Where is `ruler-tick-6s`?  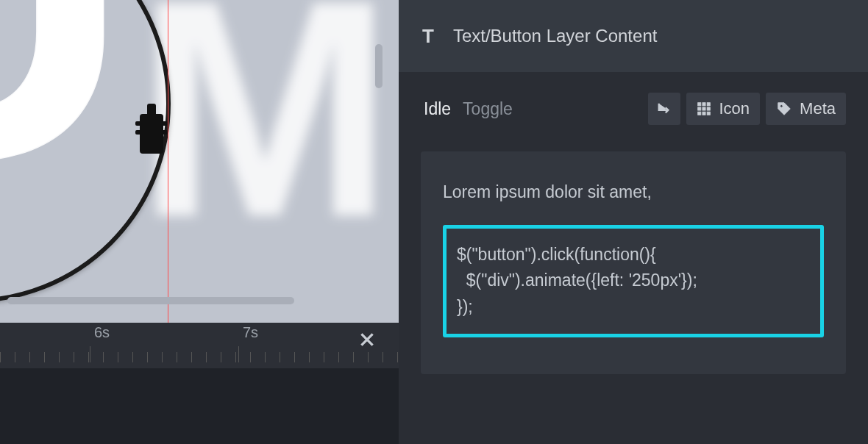
ruler-tick-6s is located at coordinates (90, 354).